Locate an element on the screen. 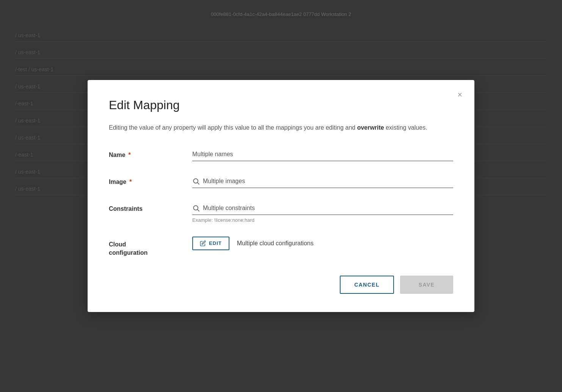 This screenshot has width=562, height=392. cloud-config-field: EDIT Multiple cloud configurations is located at coordinates (323, 243).